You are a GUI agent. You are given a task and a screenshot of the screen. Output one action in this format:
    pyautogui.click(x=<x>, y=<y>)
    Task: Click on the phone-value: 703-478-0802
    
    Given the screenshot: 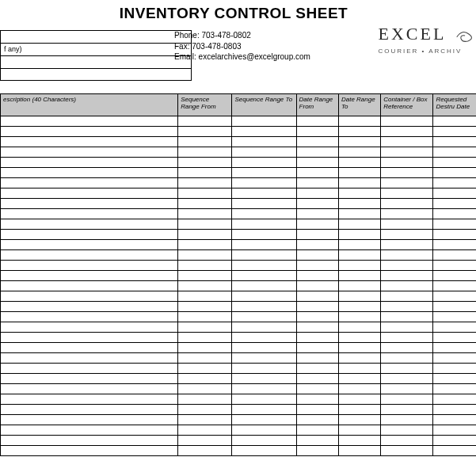 What is the action you would take?
    pyautogui.click(x=226, y=35)
    